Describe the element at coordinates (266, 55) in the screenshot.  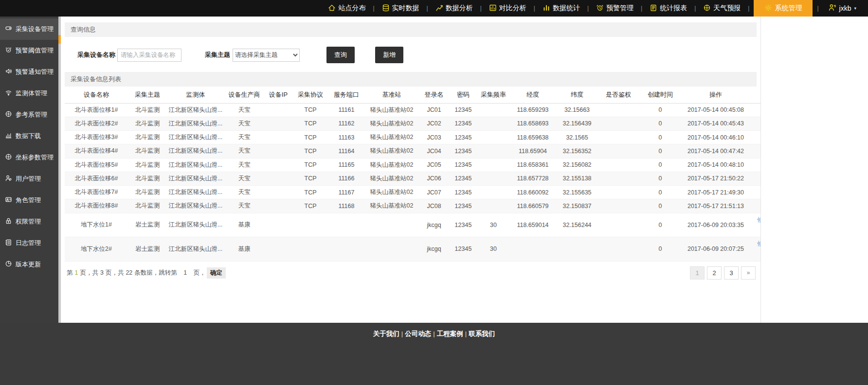
I see `topic-select: 请选择采集主题` at that location.